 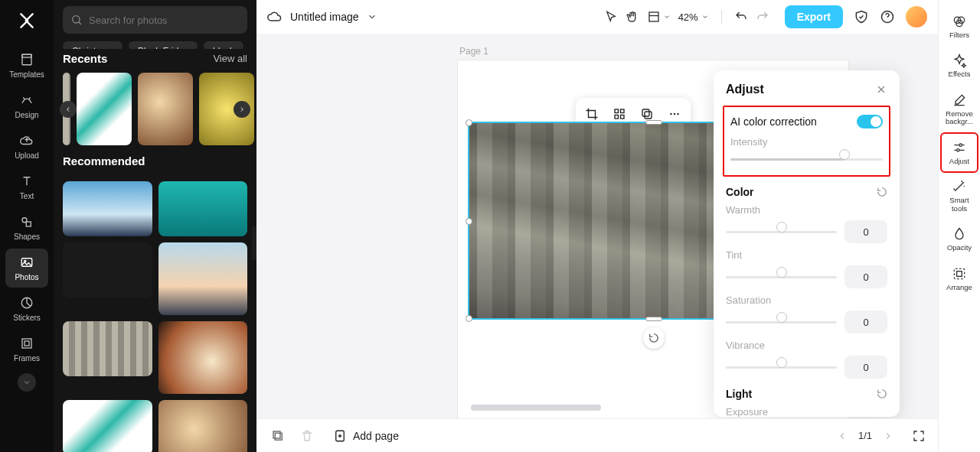 What do you see at coordinates (919, 436) in the screenshot?
I see `fullscreen-button` at bounding box center [919, 436].